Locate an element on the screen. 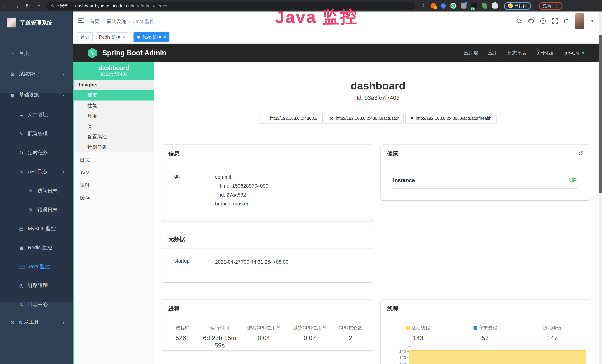 The image size is (602, 364). sba-navbar: Spring Boot Admin 应用墙 应用 日志报表 关于我们 zh-CN… is located at coordinates (337, 53).